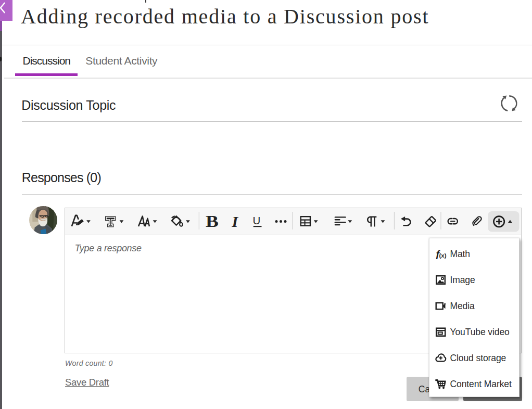 This screenshot has height=409, width=532. I want to click on svg-text: (x), so click(442, 255).